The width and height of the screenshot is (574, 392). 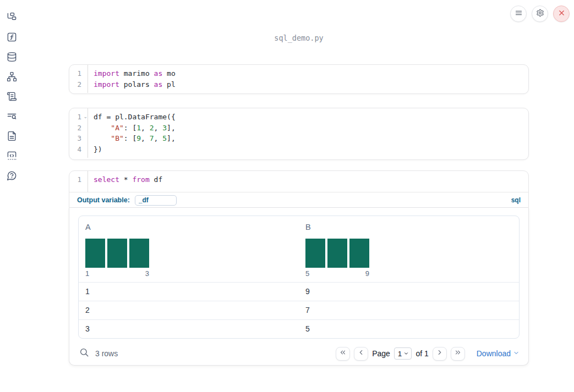 I want to click on code-line: select * from df, so click(x=311, y=180).